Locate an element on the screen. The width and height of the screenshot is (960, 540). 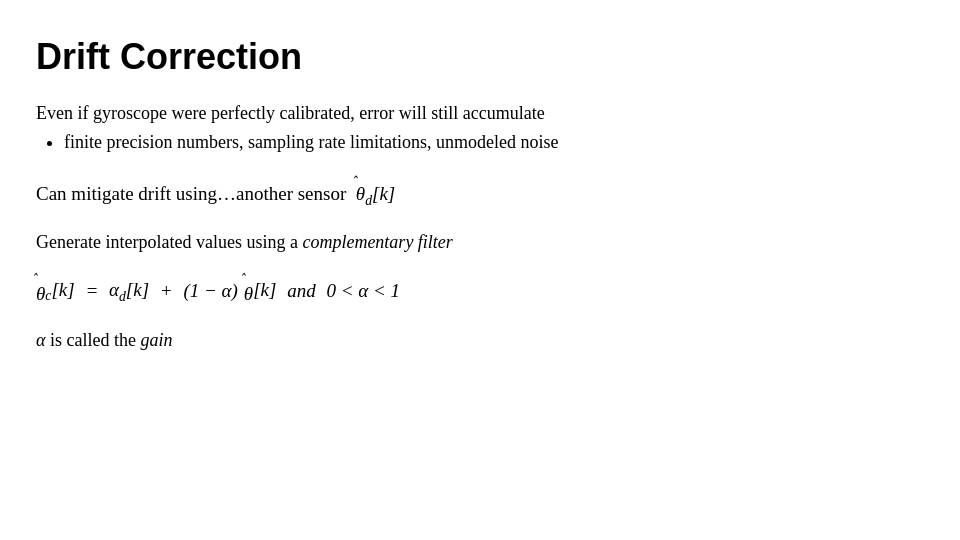
alpha-symbol: α is located at coordinates (40, 340).